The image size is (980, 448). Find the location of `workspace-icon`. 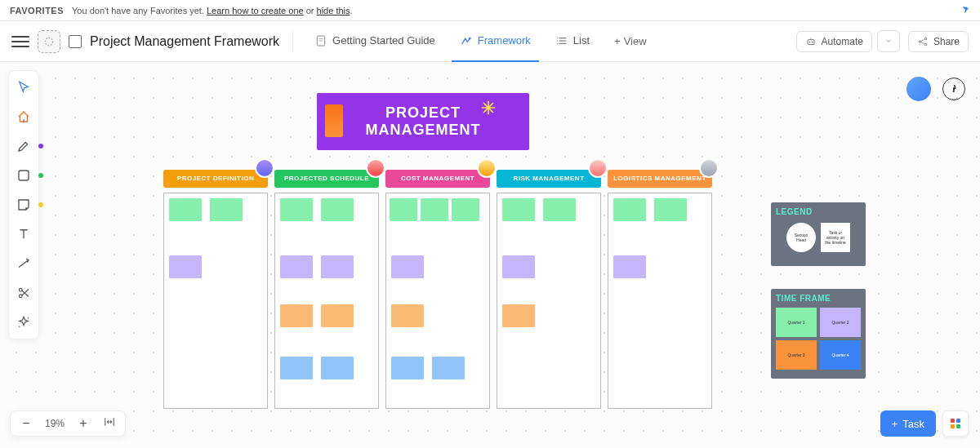

workspace-icon is located at coordinates (49, 42).